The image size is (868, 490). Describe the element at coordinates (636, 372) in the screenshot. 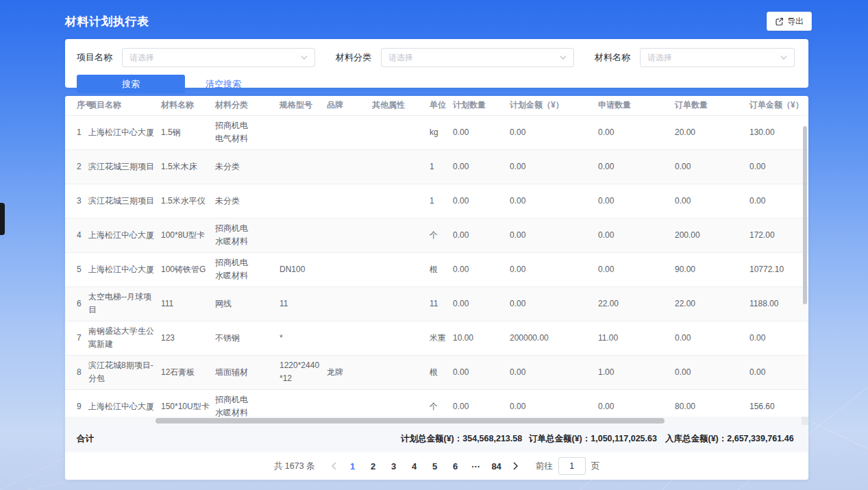

I see `cell-applied-qty: 1.00` at that location.